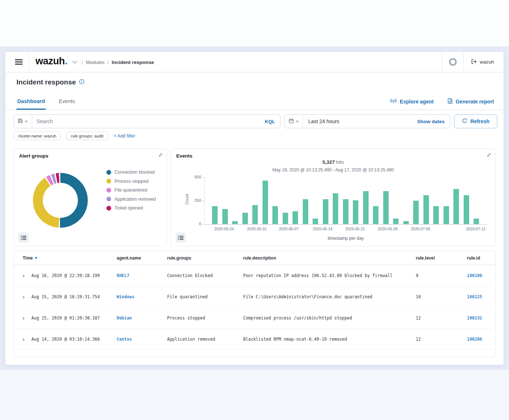 The height and width of the screenshot is (420, 509). Describe the element at coordinates (132, 181) in the screenshot. I see `legend-label: Process stopped` at that location.